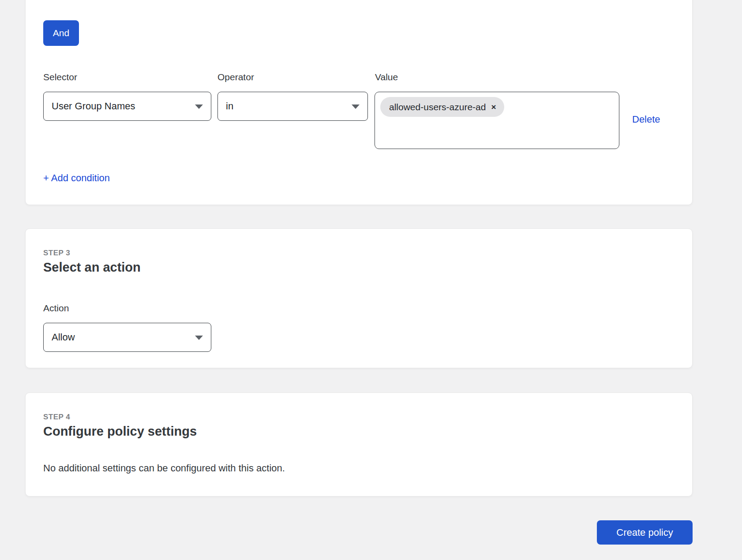 The image size is (742, 560). Describe the element at coordinates (64, 337) in the screenshot. I see `action-dropdown-value: Allow` at that location.